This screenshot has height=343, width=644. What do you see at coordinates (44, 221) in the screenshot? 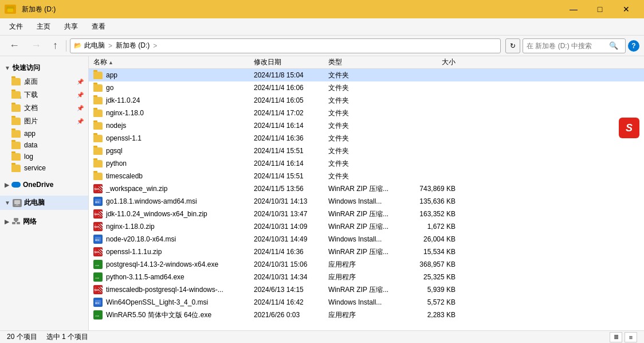
I see `sidebar-network-header: ▶ 网络` at bounding box center [44, 221].